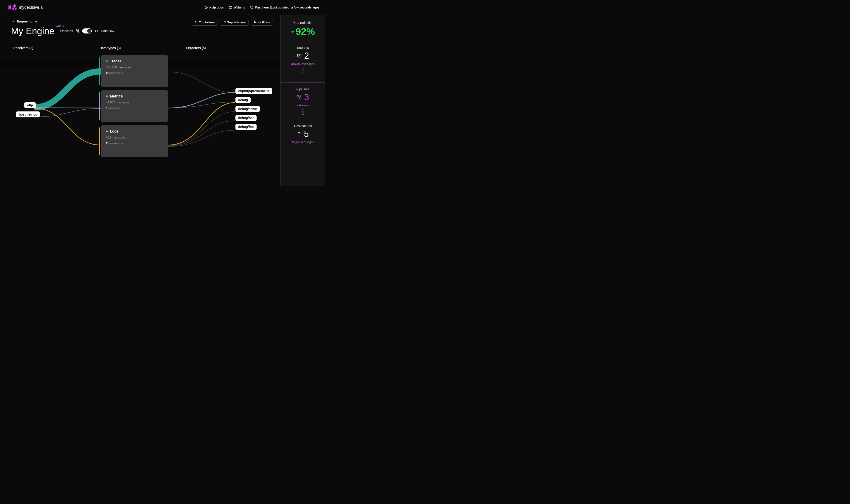 The width and height of the screenshot is (850, 504). Describe the element at coordinates (303, 103) in the screenshot. I see `pipelines-block: Pipelines 3 active now` at that location.